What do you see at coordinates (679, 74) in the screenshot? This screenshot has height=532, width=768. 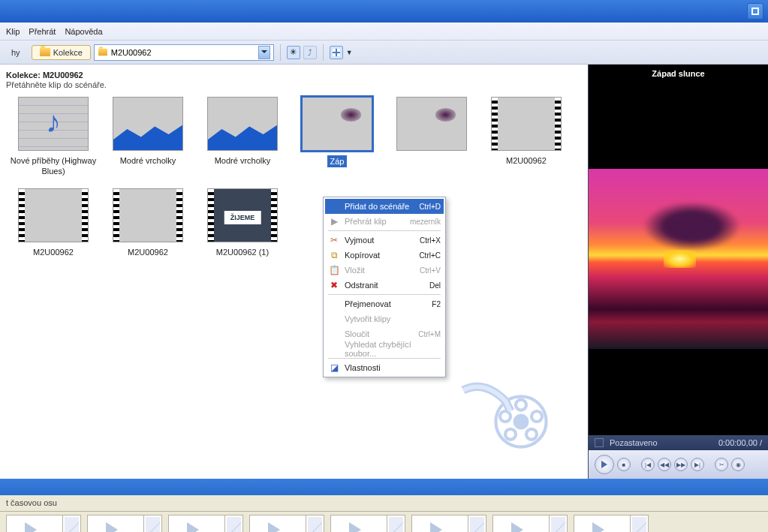 I see `preview-title: Západ slunce` at bounding box center [679, 74].